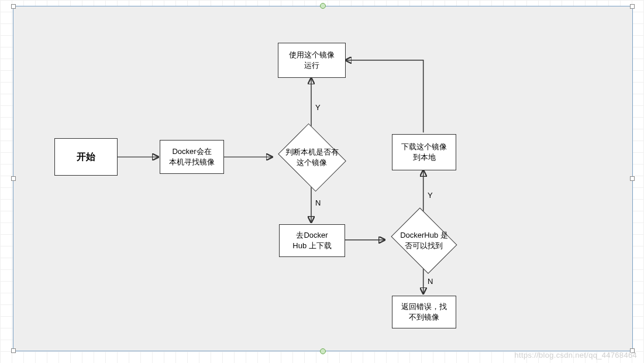 This screenshot has height=363, width=644. I want to click on watermark-text: https://blog.csdn.net/qq_44768464, so click(576, 355).